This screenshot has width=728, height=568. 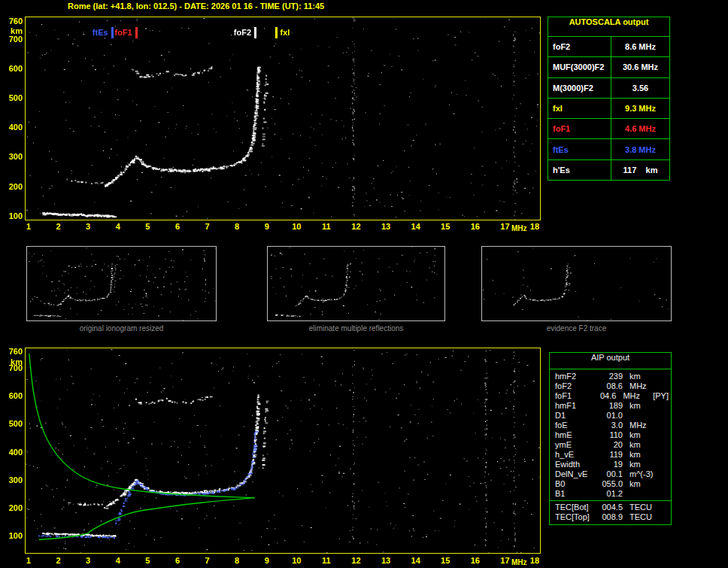 I want to click on aip-row: foF208.6MHz, so click(x=611, y=387).